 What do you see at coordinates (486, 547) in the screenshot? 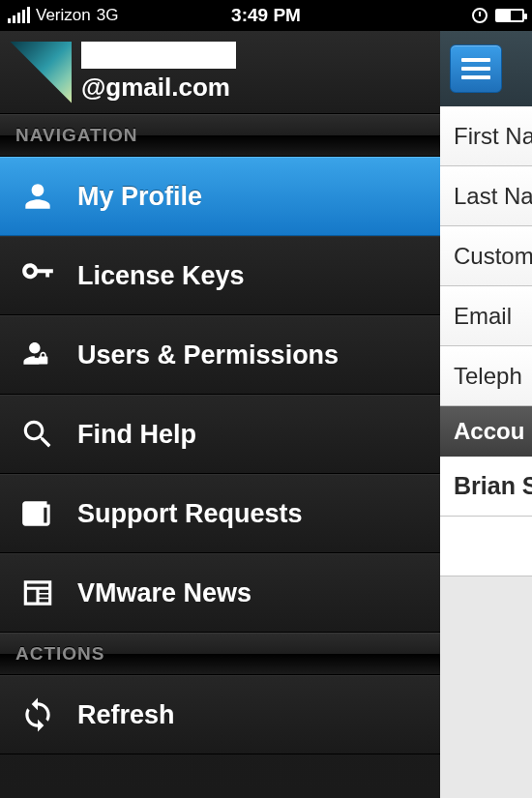
I see `row-blank` at bounding box center [486, 547].